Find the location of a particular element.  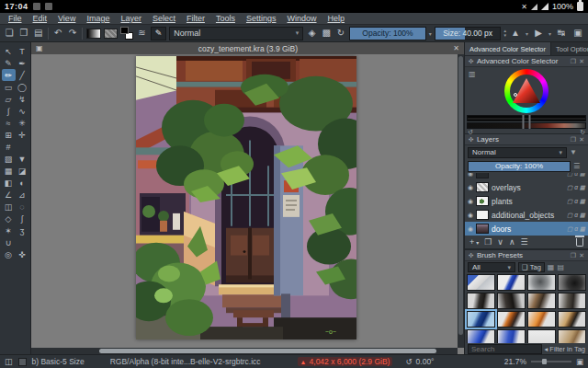

tool-freehand-brush: ✏ is located at coordinates (9, 75).